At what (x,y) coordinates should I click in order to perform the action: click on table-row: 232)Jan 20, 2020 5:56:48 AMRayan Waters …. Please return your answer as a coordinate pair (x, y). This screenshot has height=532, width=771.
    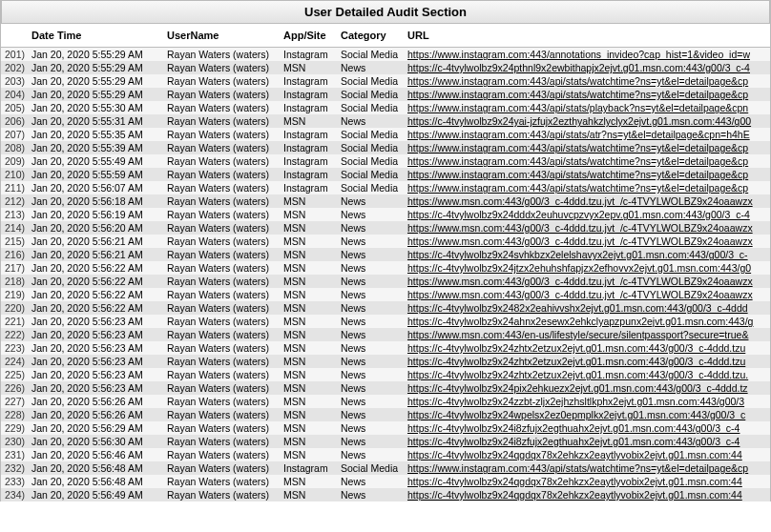
    Looking at the image, I should click on (386, 468).